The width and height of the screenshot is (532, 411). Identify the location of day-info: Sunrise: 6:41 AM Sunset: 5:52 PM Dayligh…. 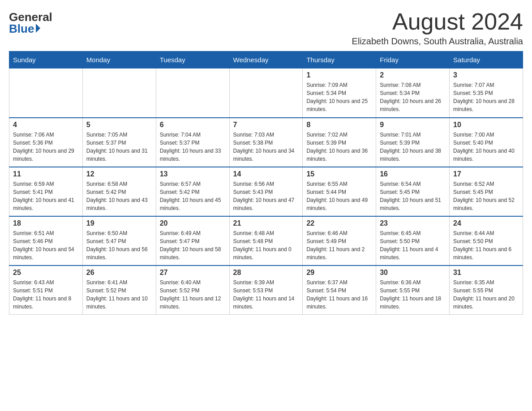
(119, 295).